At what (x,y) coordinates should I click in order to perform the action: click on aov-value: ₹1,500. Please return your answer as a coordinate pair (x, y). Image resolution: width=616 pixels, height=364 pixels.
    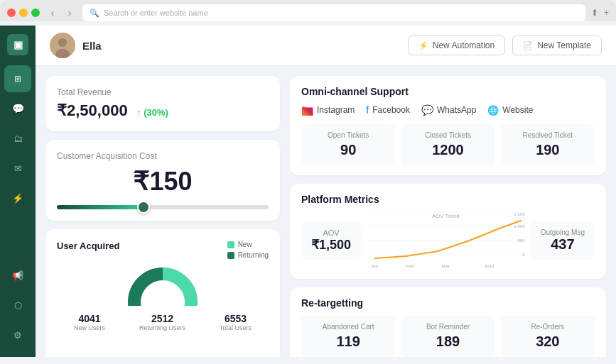
    Looking at the image, I should click on (331, 245).